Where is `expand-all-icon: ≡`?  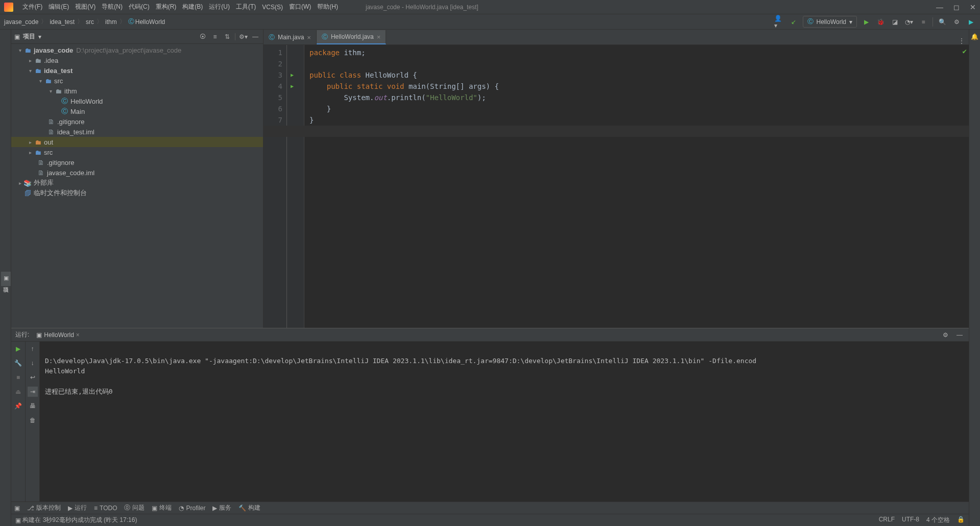 expand-all-icon: ≡ is located at coordinates (215, 37).